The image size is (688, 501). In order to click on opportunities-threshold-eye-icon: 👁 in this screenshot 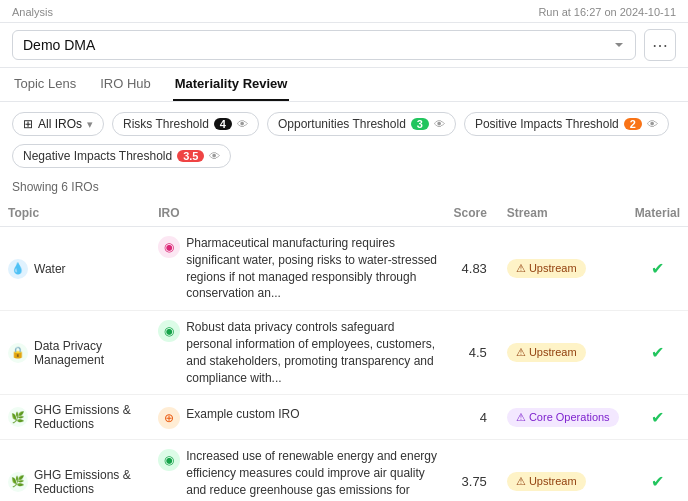, I will do `click(440, 124)`.